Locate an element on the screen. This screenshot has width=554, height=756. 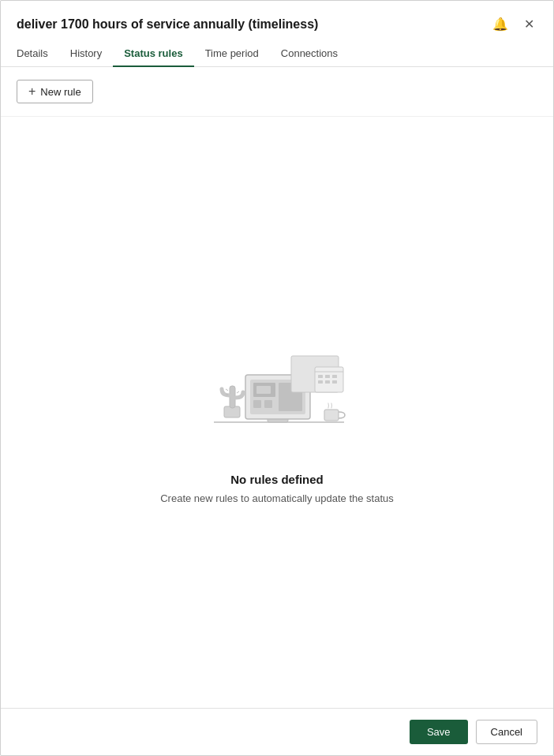
tab-history: History is located at coordinates (86, 54).